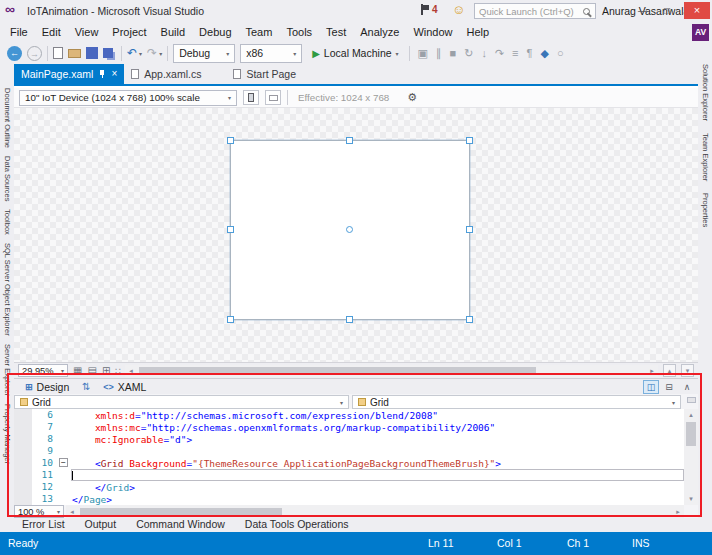  What do you see at coordinates (378, 415) in the screenshot?
I see `code-text: xmlns:d="http://schemas.microsoft.com/ex…` at bounding box center [378, 415].